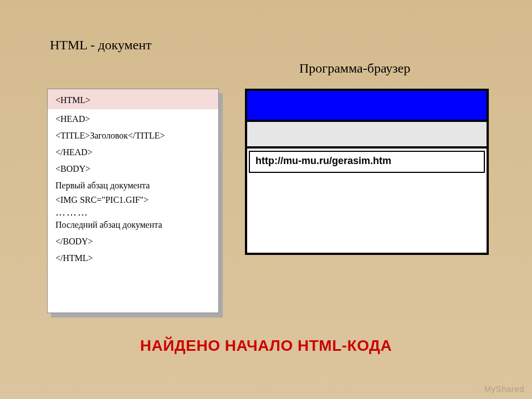 The height and width of the screenshot is (399, 532). What do you see at coordinates (367, 135) in the screenshot?
I see `browser-menubar` at bounding box center [367, 135].